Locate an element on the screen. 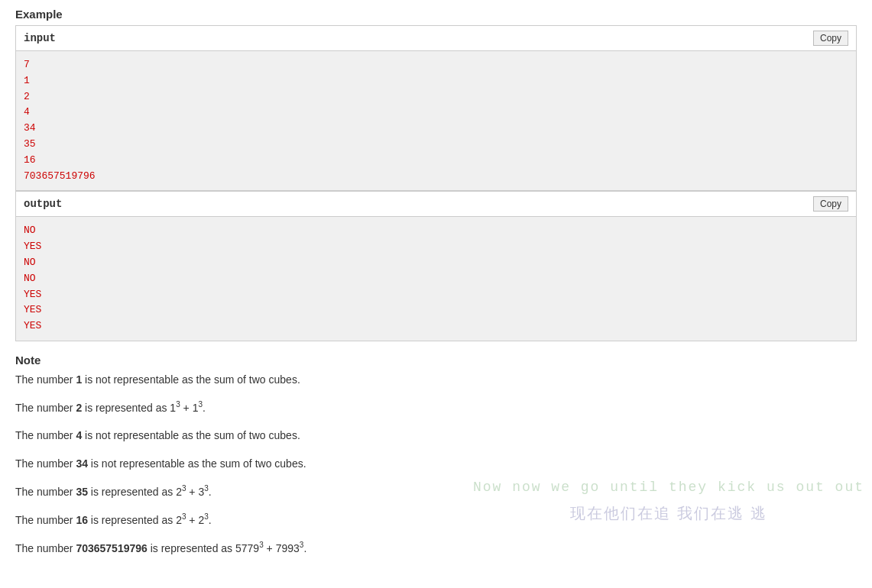  note-para-5: The number 35 is represented as 23 + 33. is located at coordinates (436, 492).